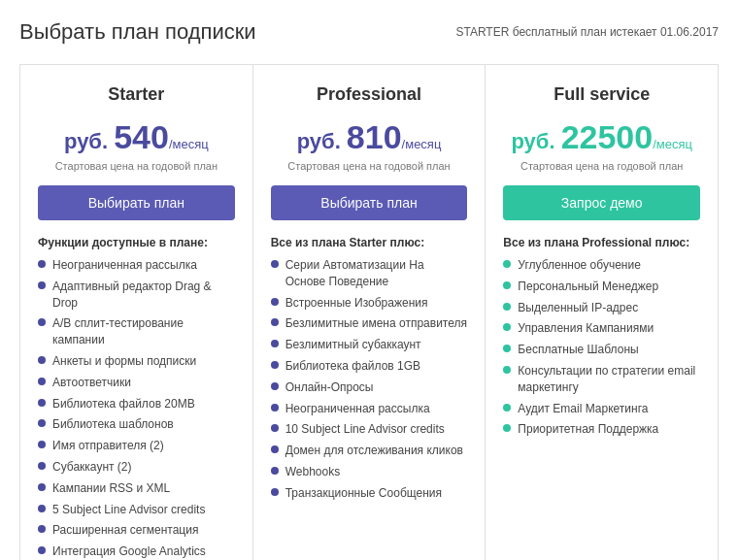 The height and width of the screenshot is (560, 738). I want to click on feature-item: Консультации по стратегии email маркетин…, so click(602, 379).